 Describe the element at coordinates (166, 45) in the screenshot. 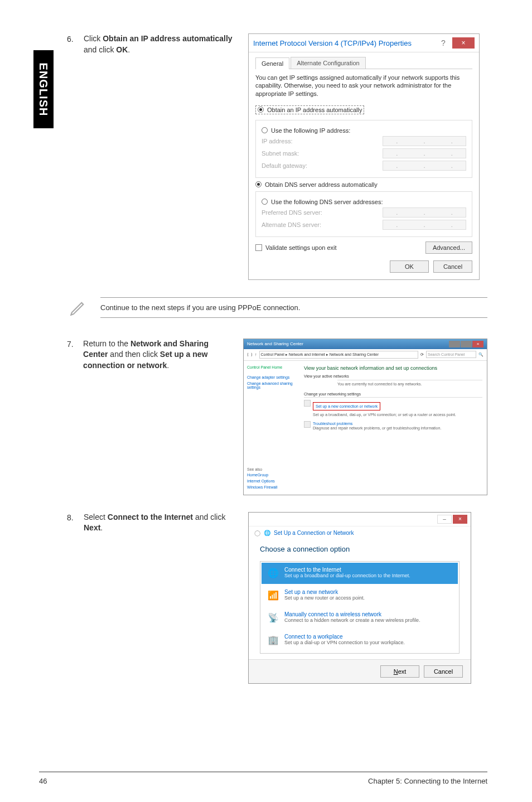

I see `step-6-text: Click Obtain an IP address automatically…` at that location.